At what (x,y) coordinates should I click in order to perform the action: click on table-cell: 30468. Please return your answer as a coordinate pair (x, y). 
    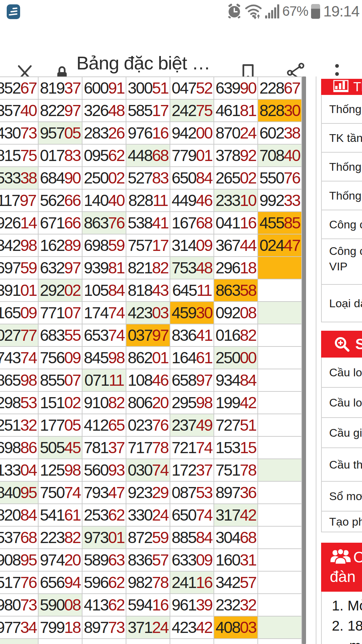
    Looking at the image, I should click on (236, 537).